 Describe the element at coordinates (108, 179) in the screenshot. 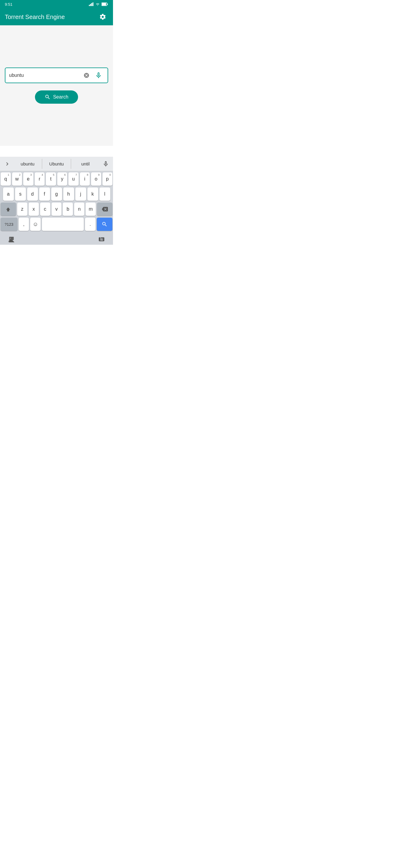

I see `key-p: 0p` at that location.